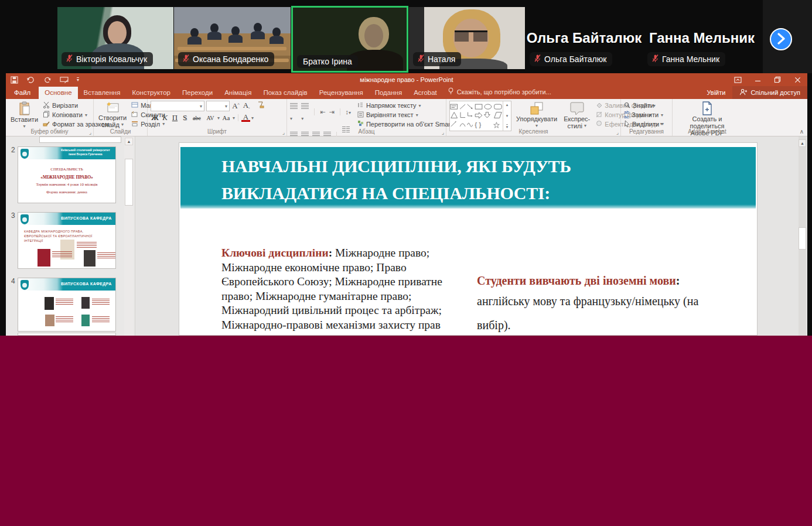 Image resolution: width=812 pixels, height=526 pixels. Describe the element at coordinates (507, 105) in the screenshot. I see `scroll-up-icon: ▴` at that location.